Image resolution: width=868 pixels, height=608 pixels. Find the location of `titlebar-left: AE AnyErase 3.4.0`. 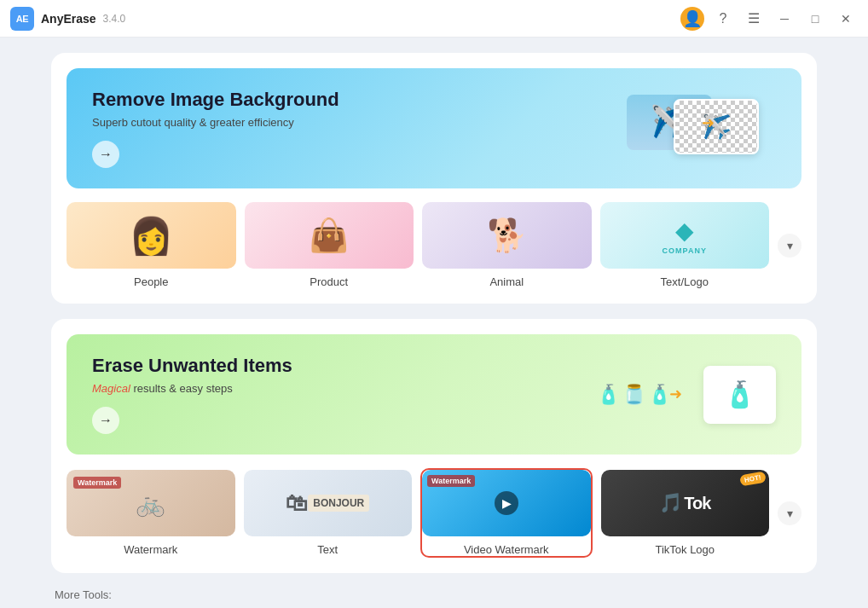

titlebar-left: AE AnyErase 3.4.0 is located at coordinates (68, 19).